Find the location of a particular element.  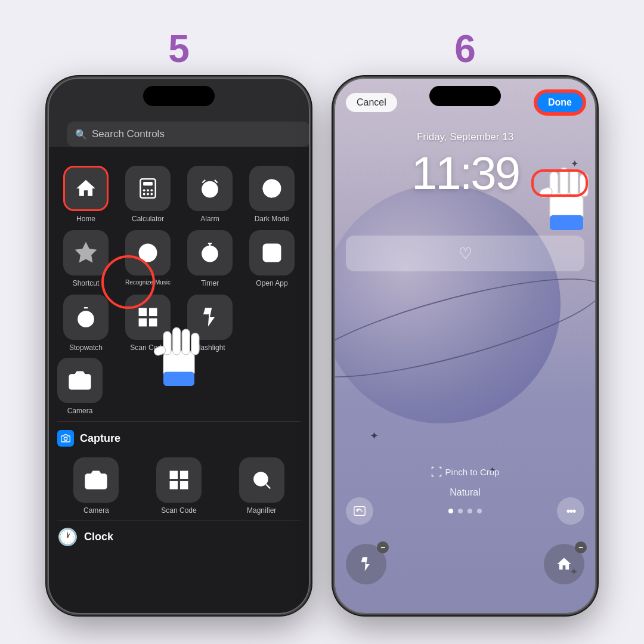

capture-section-icon is located at coordinates (66, 438).